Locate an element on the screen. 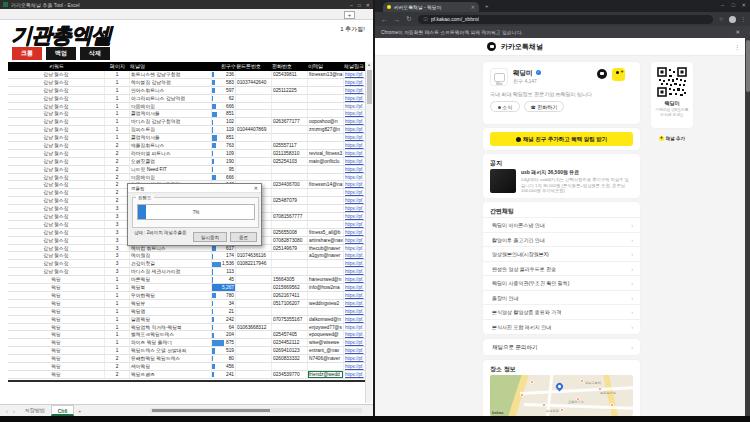  table-row: 강남 헬스장2더몸베이징666https://pf. is located at coordinates (188, 178).